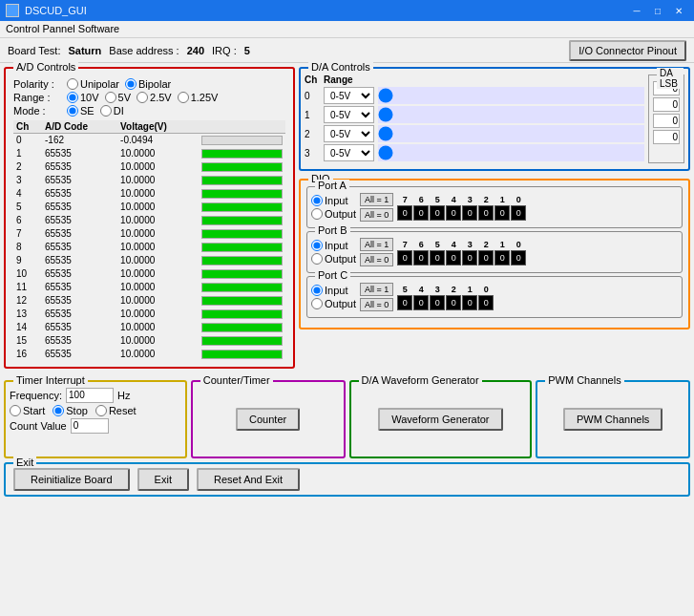 This screenshot has width=694, height=616. I want to click on maximize-button: □, so click(658, 11).